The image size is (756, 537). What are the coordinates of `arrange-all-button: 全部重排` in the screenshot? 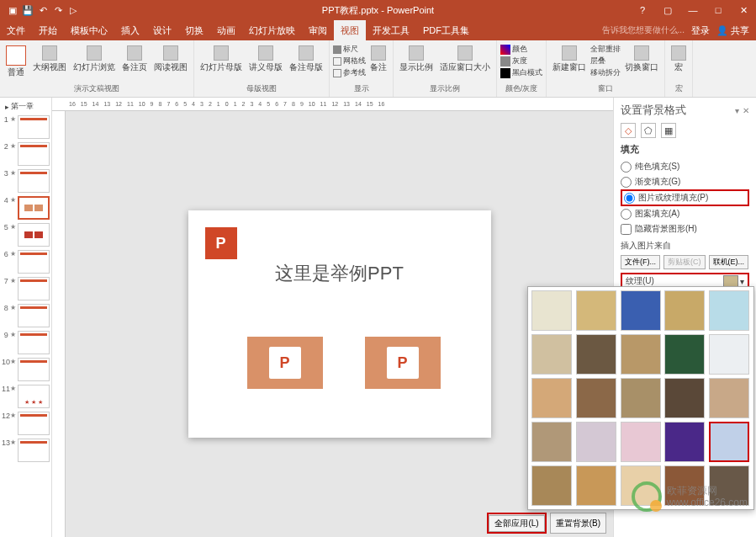 It's located at (605, 49).